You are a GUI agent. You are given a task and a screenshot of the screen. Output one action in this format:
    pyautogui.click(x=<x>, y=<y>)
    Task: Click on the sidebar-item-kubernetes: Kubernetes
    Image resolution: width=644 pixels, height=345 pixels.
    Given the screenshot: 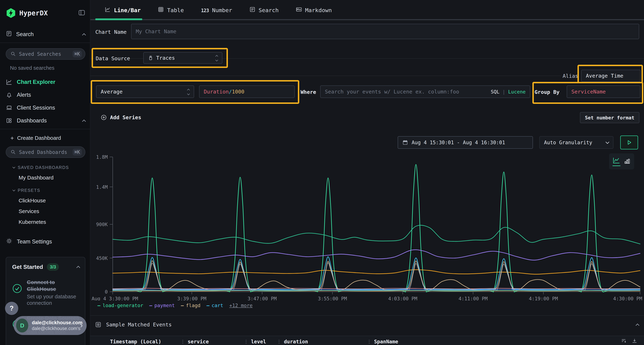 What is the action you would take?
    pyautogui.click(x=52, y=222)
    